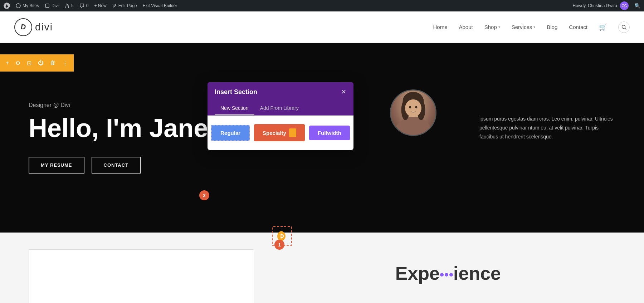  Describe the element at coordinates (279, 133) in the screenshot. I see `specialty-section-button: Specialty` at that location.